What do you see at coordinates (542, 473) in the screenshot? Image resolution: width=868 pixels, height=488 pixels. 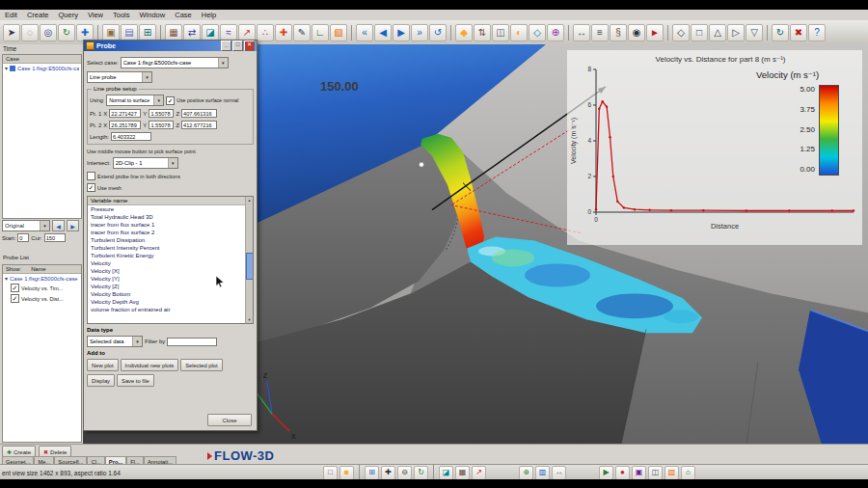 I see `legend-toggle-icon: ▥` at bounding box center [542, 473].